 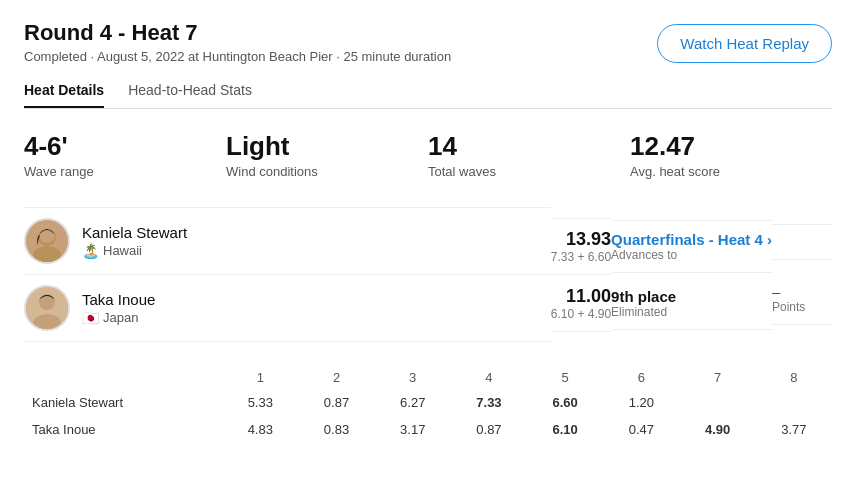 I want to click on result-main-kaniela: Quarterfinals - Heat 4 ›, so click(x=692, y=240).